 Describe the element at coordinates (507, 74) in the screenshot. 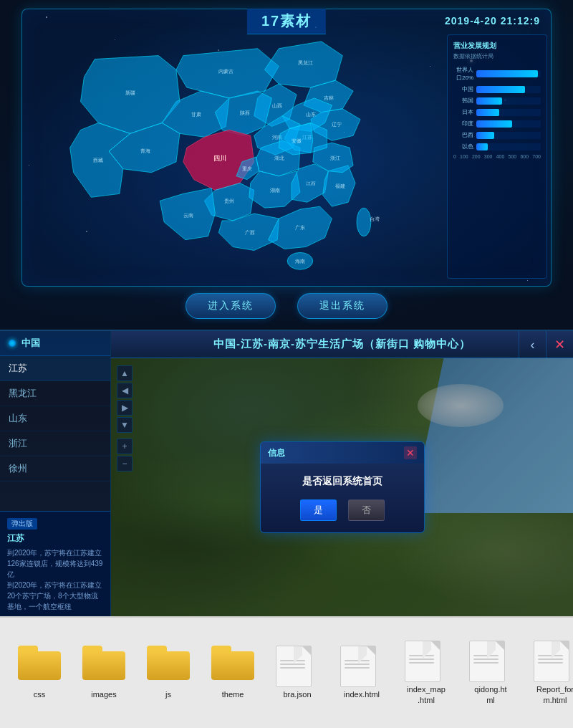

I see `bar-fill-world` at that location.